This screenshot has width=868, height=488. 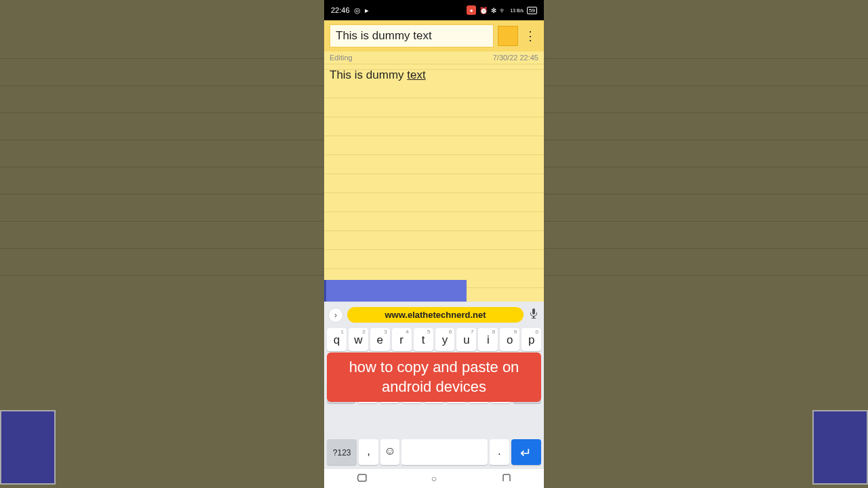 I want to click on app-header: ⋮, so click(x=434, y=36).